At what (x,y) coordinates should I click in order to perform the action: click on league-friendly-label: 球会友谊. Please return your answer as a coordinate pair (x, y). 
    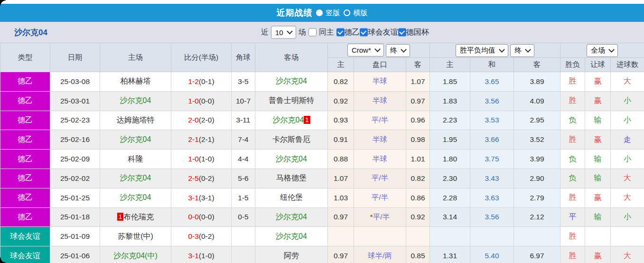
    Looking at the image, I should click on (383, 32).